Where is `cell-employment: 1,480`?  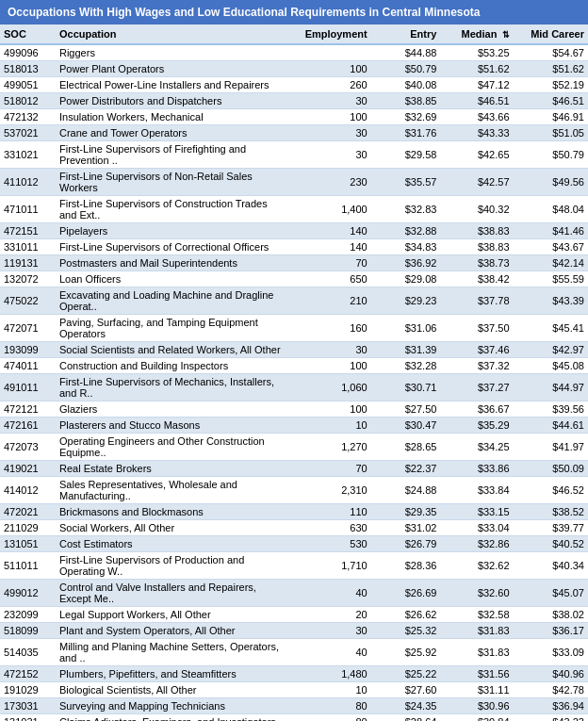
cell-employment: 1,480 is located at coordinates (332, 675).